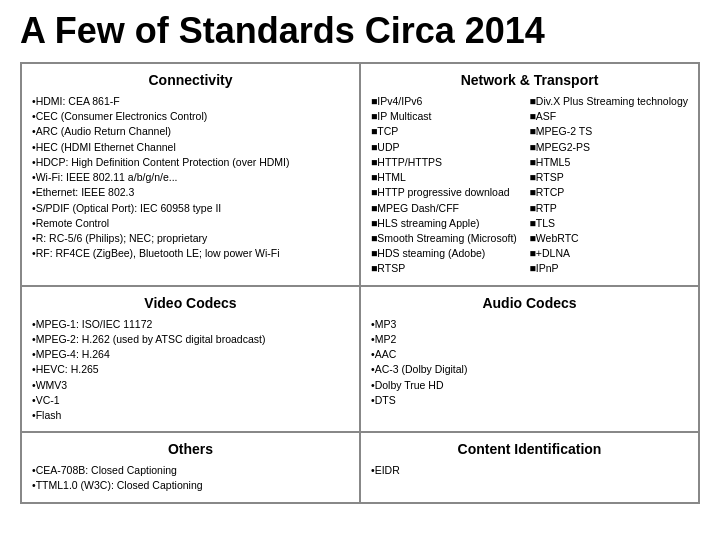  Describe the element at coordinates (530, 362) in the screenshot. I see `audio-codecs-content: •MP3•MP2•AAC•AC-3 (Dolby Digital)•Dolby …` at that location.